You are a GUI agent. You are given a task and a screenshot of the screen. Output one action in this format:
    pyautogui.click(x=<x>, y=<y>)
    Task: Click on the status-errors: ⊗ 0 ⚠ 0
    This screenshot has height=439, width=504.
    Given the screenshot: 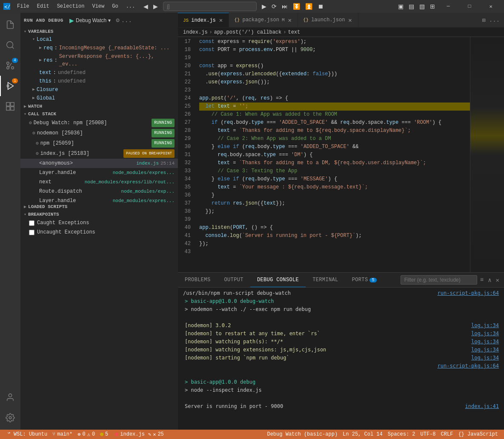 What is the action you would take?
    pyautogui.click(x=86, y=434)
    